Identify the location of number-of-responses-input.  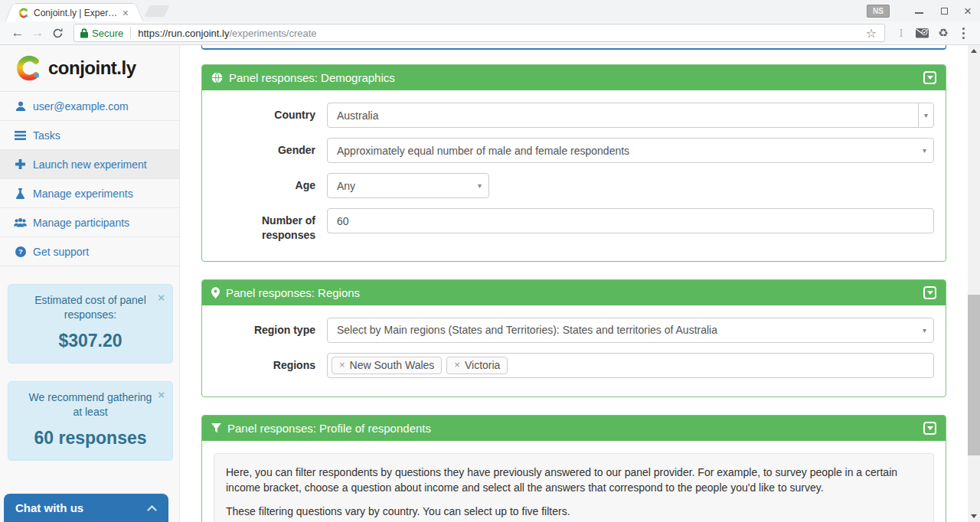
(631, 220).